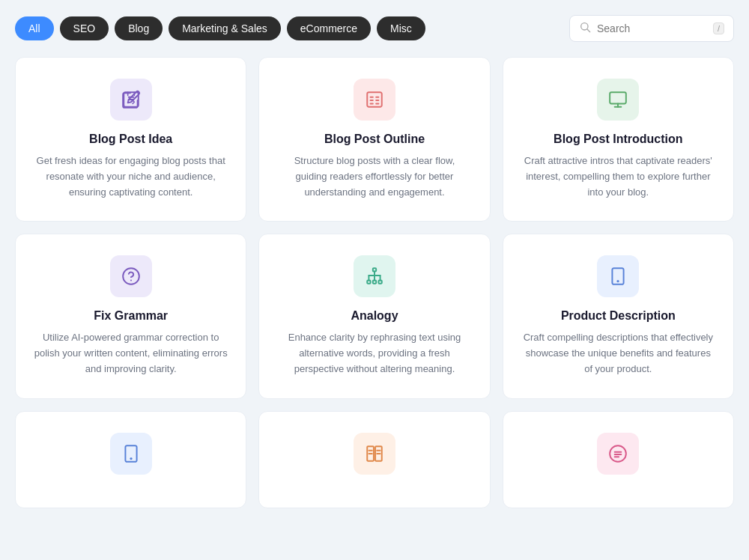  I want to click on filter-ecommerce: eCommerce, so click(329, 28).